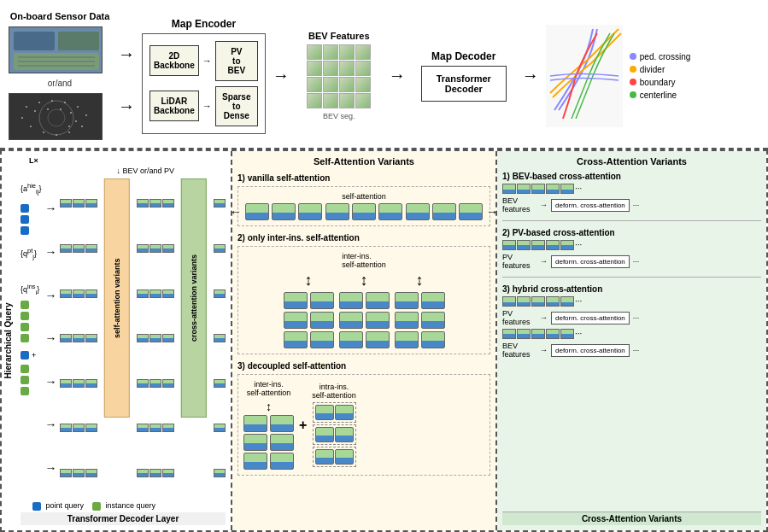  What do you see at coordinates (632, 321) in the screenshot?
I see `ca-variant-3: 3) hybrid cross-attention ··· PVfeatures…` at bounding box center [632, 321].